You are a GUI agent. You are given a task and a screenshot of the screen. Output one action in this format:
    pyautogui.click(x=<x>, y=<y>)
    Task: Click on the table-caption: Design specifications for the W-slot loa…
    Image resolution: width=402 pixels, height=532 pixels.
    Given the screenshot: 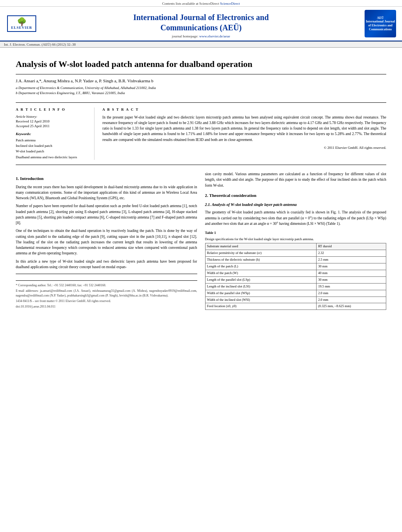 What is the action you would take?
    pyautogui.click(x=296, y=239)
    